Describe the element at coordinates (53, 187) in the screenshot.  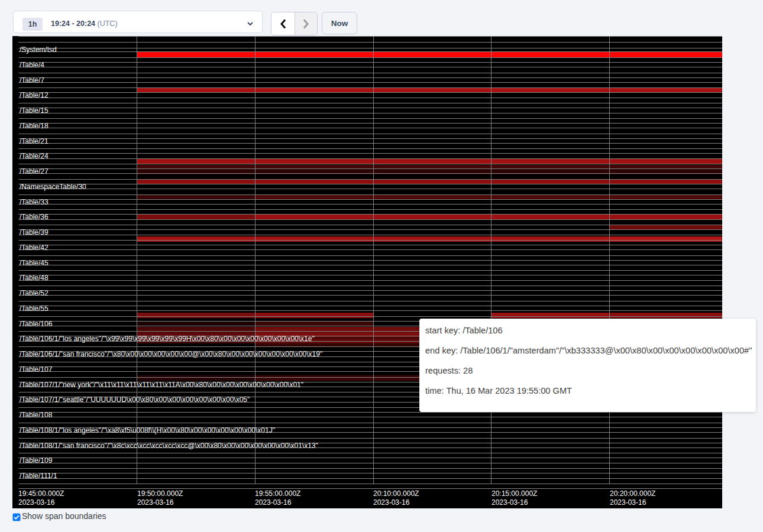
I see `svg-text: /NamespaceTable/30` at that location.